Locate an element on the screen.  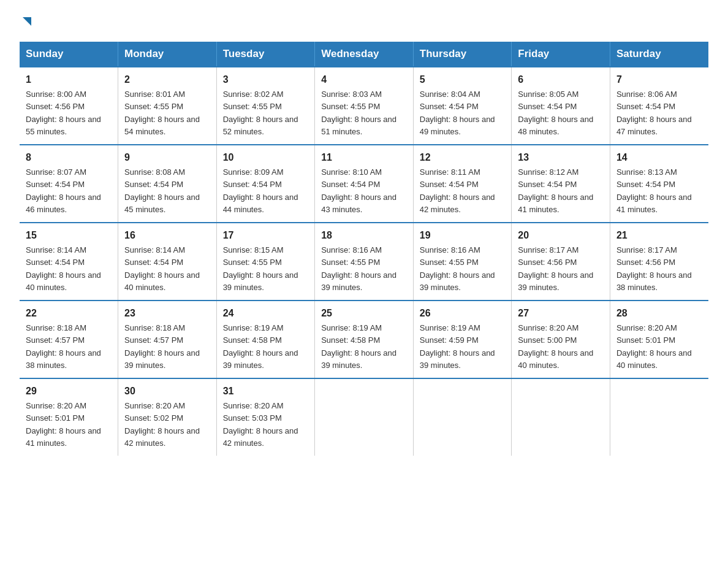
day-cell: 24 Sunrise: 8:19 AMSunset: 4:58 PMDaylig… is located at coordinates (266, 340).